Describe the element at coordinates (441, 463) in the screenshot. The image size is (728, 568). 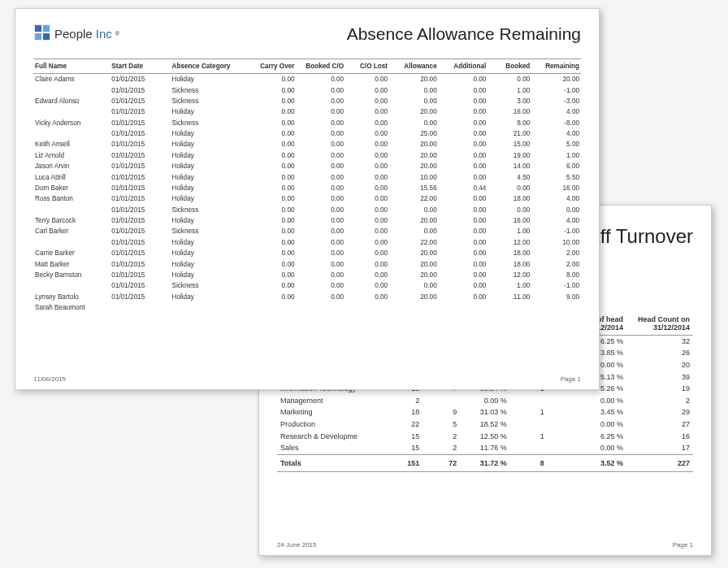
I see `totals-c2: 72` at that location.